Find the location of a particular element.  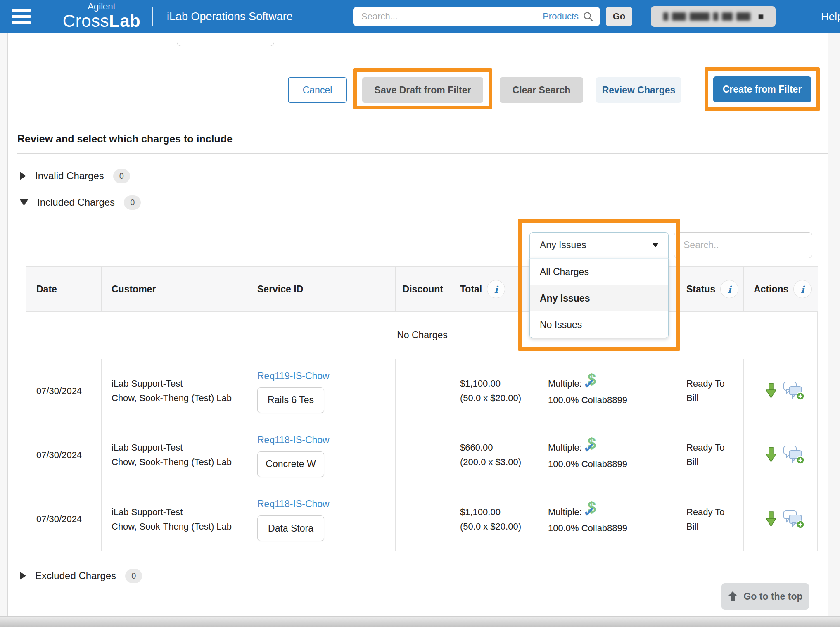

brand-crosslab: CrossLab is located at coordinates (102, 21).